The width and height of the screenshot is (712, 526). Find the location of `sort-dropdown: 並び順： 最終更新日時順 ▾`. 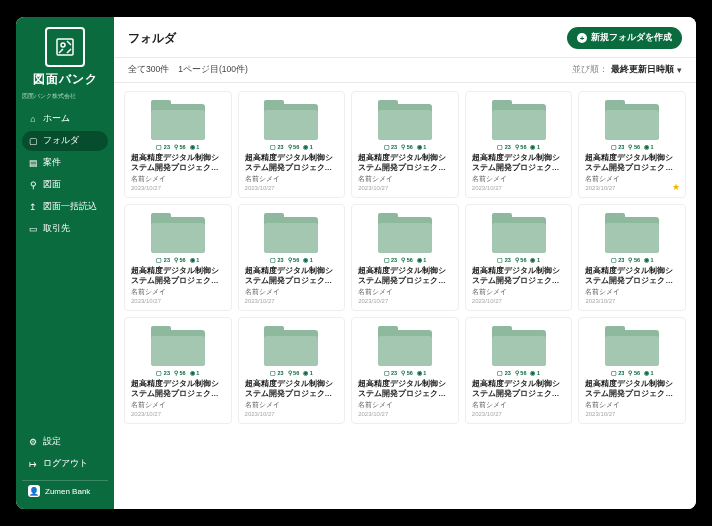

sort-dropdown: 並び順： 最終更新日時順 ▾ is located at coordinates (627, 70).